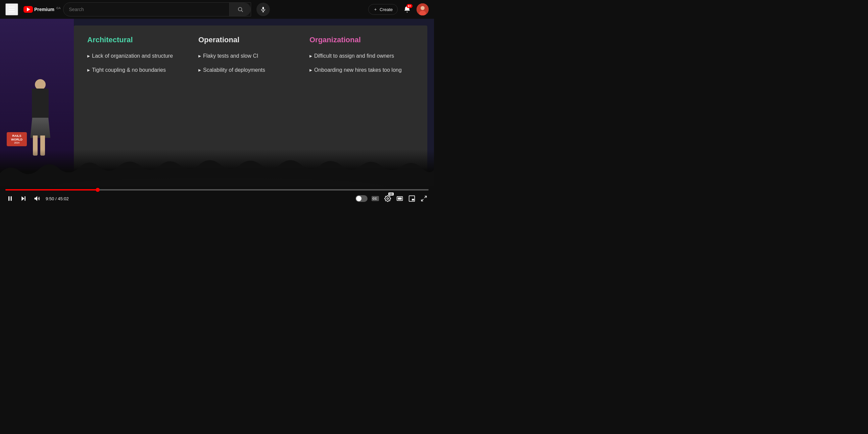  I want to click on toggle-knob, so click(359, 199).